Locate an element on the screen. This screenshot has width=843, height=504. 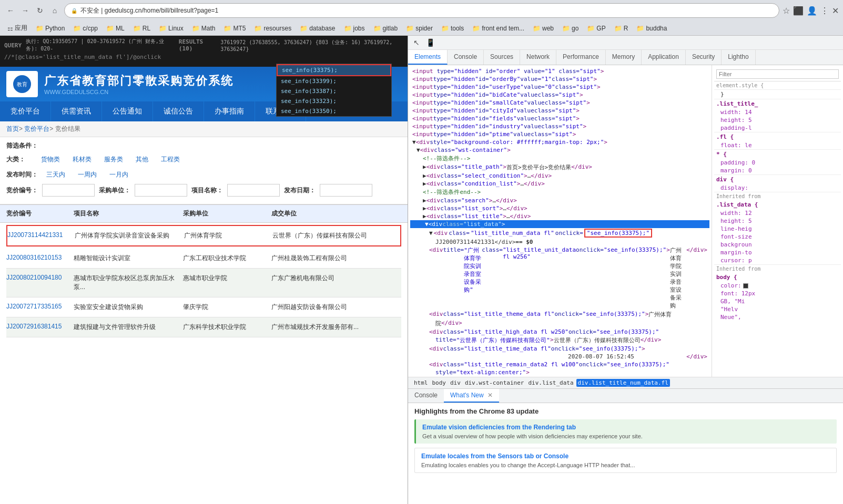
tab-elements: Elements is located at coordinates (428, 57).